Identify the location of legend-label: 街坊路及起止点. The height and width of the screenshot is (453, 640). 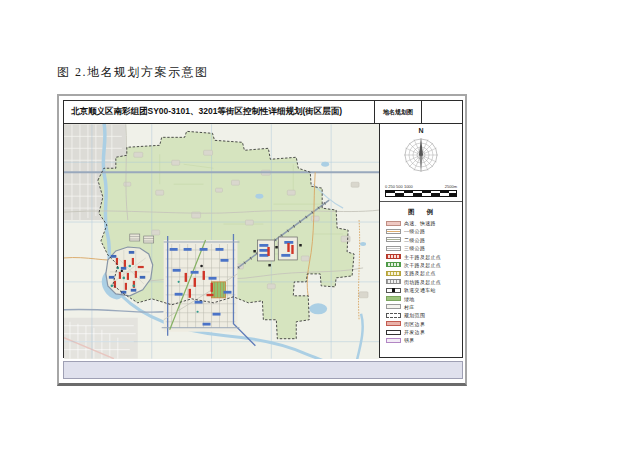
(422, 282).